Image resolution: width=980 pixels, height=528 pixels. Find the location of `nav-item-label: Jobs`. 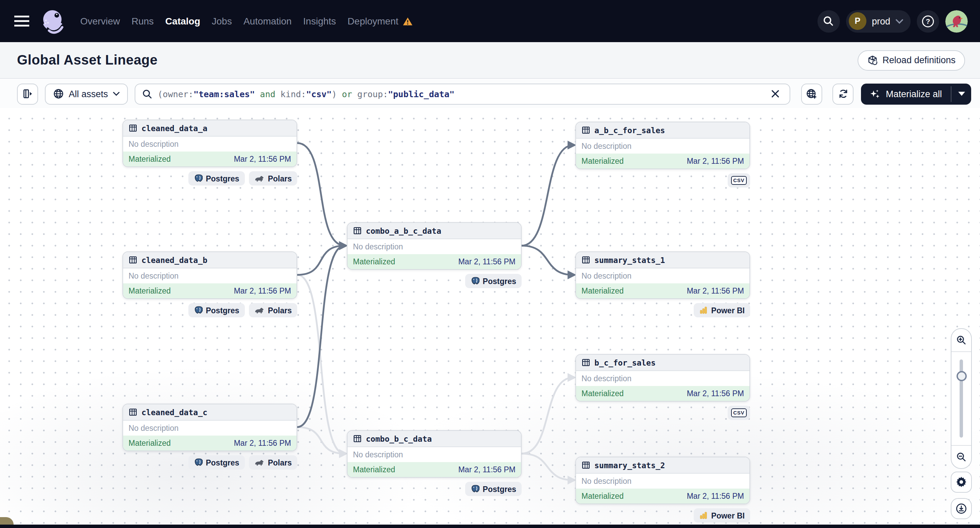

nav-item-label: Jobs is located at coordinates (222, 21).